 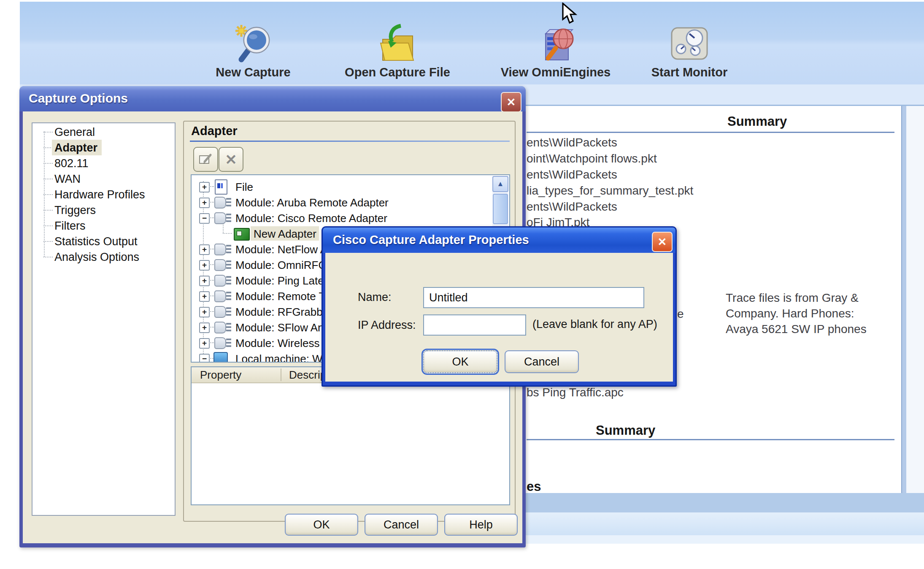 I want to click on sidebar-item-filters: Filters, so click(x=102, y=226).